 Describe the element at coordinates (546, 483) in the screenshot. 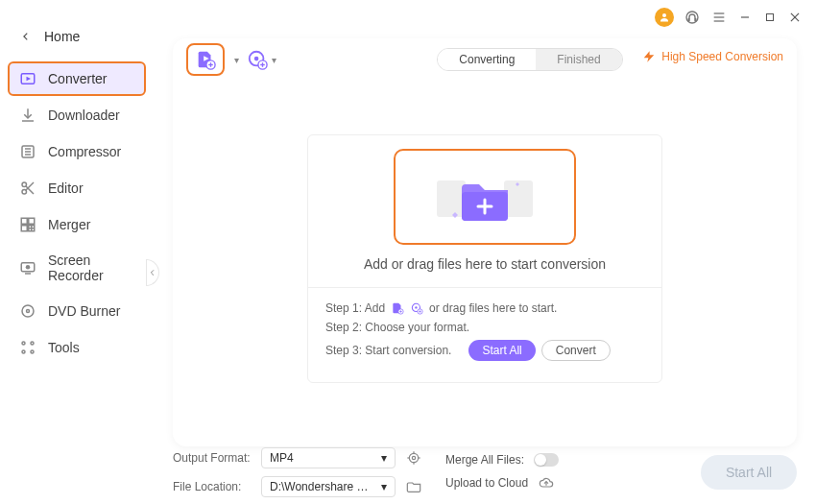

I see `cloud-upload-icon` at that location.